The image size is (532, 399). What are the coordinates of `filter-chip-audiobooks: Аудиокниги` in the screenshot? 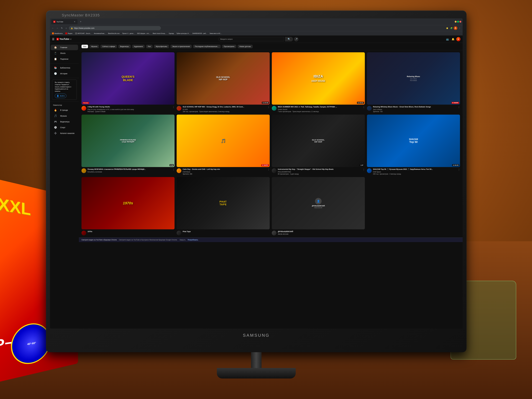 It's located at (139, 47).